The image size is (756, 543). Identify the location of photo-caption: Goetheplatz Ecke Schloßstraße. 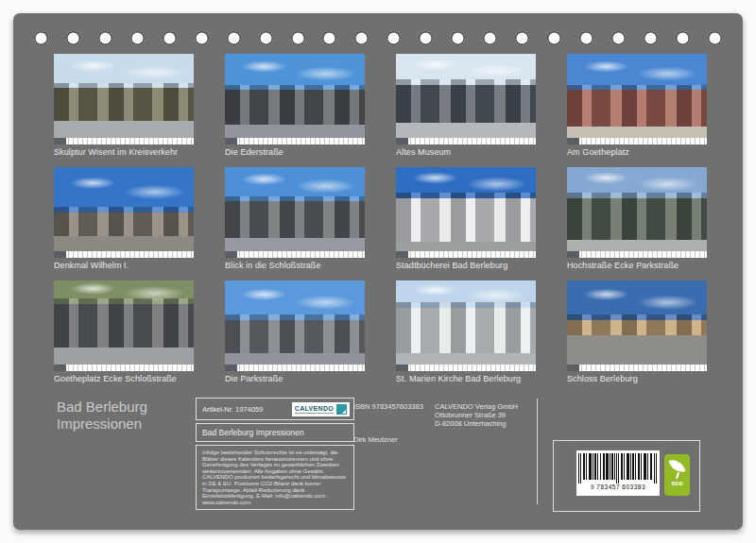
(124, 379).